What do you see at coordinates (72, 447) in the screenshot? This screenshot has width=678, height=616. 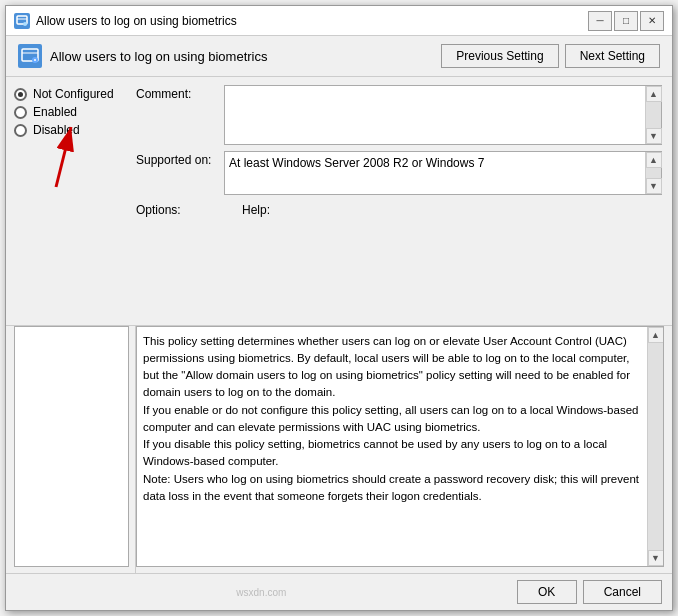 I see `options-content-area` at bounding box center [72, 447].